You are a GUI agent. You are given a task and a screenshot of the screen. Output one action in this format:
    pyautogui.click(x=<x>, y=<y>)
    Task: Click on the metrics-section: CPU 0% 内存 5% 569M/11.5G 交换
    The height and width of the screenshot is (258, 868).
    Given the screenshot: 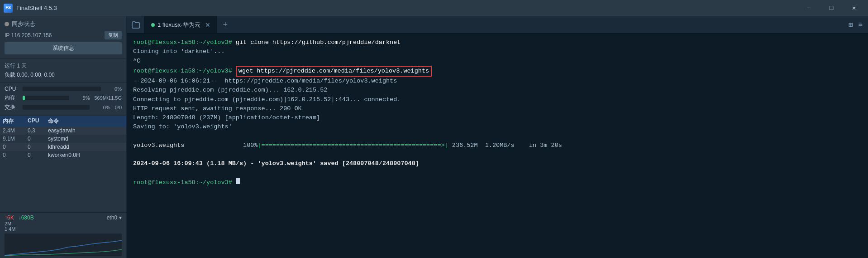 What is the action you would take?
    pyautogui.click(x=63, y=100)
    